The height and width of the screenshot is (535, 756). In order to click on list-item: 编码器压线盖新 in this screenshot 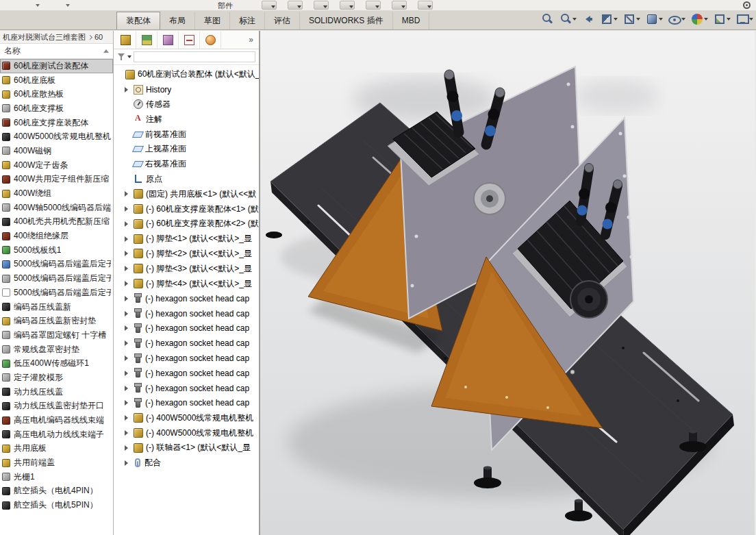, I will do `click(56, 307)`.